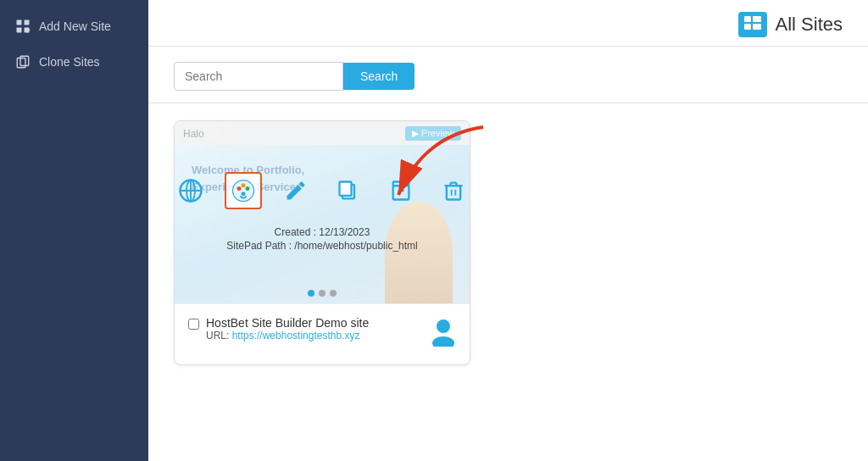 Image resolution: width=868 pixels, height=461 pixels. I want to click on card-footer: HostBet Site Builder Demo site URL: http…, so click(322, 334).